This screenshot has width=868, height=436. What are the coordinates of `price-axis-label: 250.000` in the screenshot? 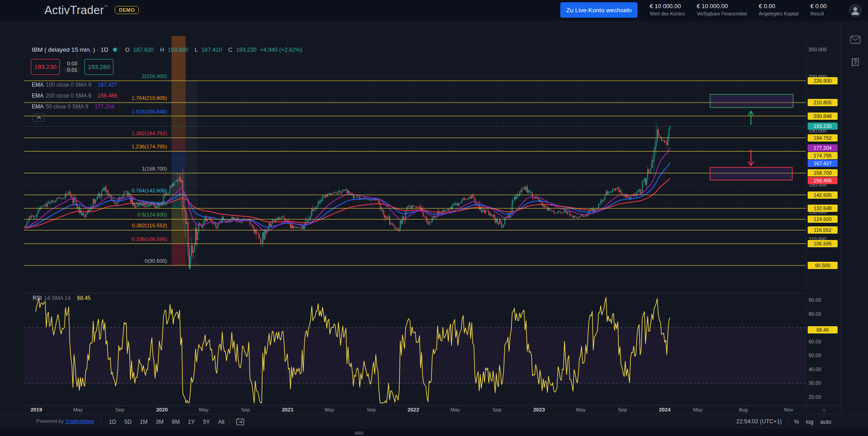 It's located at (823, 49).